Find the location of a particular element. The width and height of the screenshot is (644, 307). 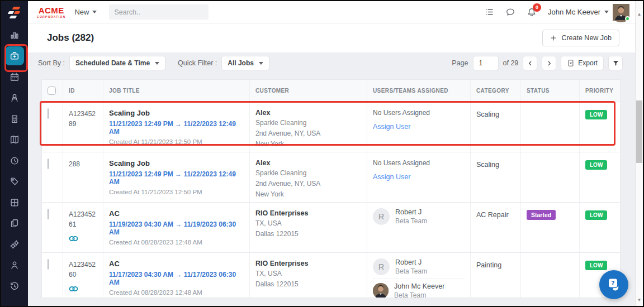

table-row: A12345289 Scaling Job 11/21/2023 12:49 P… is located at coordinates (331, 127).